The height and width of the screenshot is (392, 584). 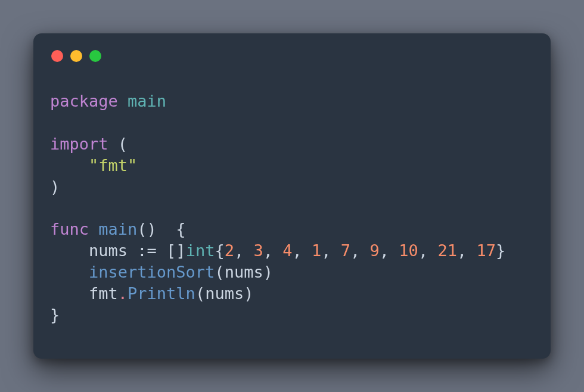 What do you see at coordinates (151, 272) in the screenshot?
I see `func-call-insertionsort: insertionSort` at bounding box center [151, 272].